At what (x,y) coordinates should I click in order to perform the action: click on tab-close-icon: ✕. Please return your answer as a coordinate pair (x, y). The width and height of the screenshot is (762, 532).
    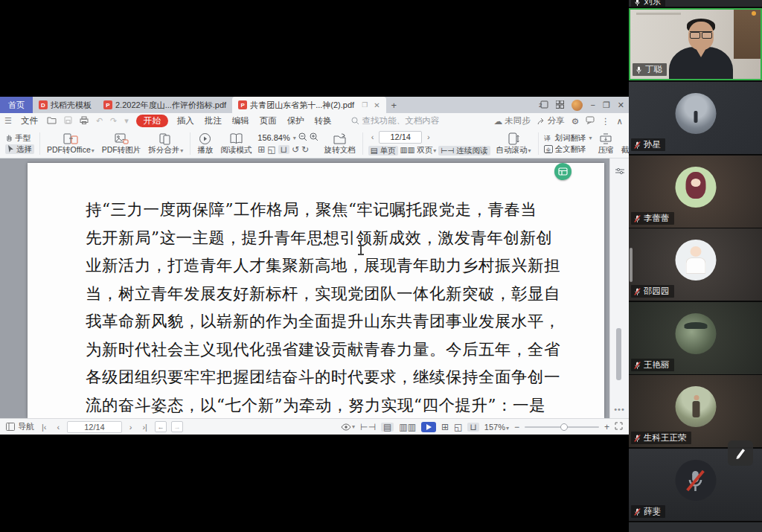
    Looking at the image, I should click on (377, 106).